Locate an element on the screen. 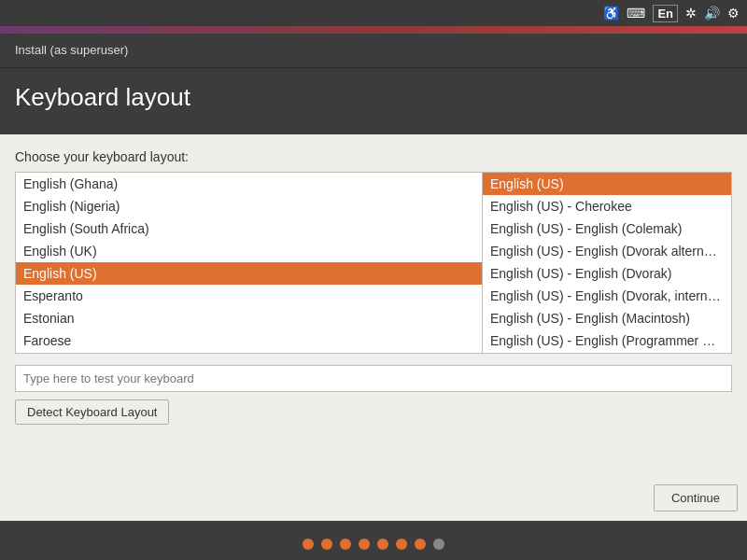 The width and height of the screenshot is (747, 560). list-item: English (Nigeria) is located at coordinates (248, 206).